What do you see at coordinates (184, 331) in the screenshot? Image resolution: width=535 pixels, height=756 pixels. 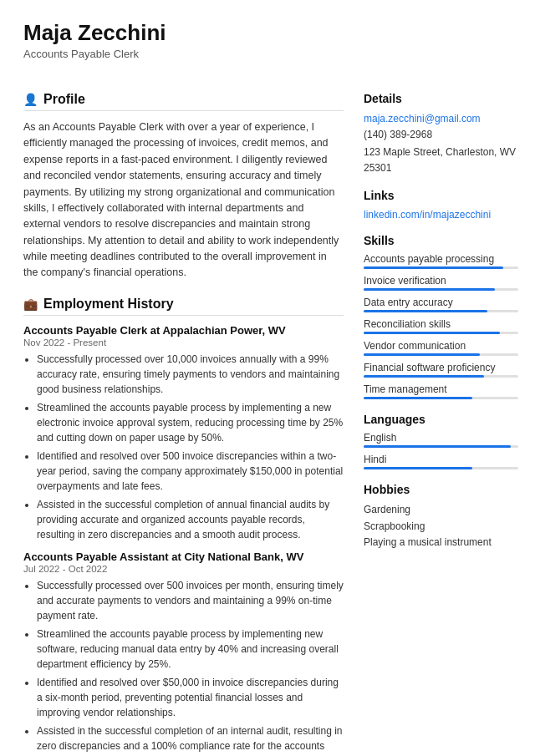 I see `job-title-0: Accounts Payable Clerk at Appalachian Po…` at bounding box center [184, 331].